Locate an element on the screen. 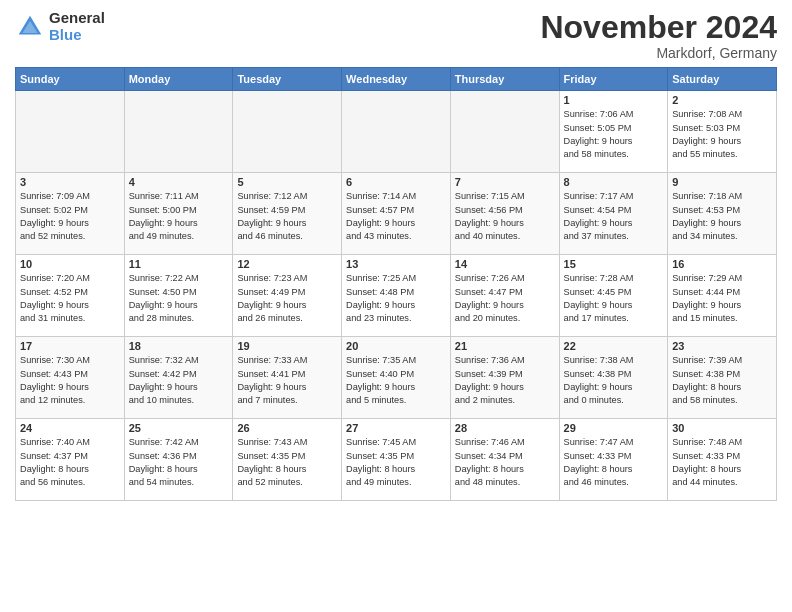 This screenshot has width=792, height=612. week-row-5: 24Sunrise: 7:40 AM Sunset: 4:37 PM Dayli… is located at coordinates (396, 460).